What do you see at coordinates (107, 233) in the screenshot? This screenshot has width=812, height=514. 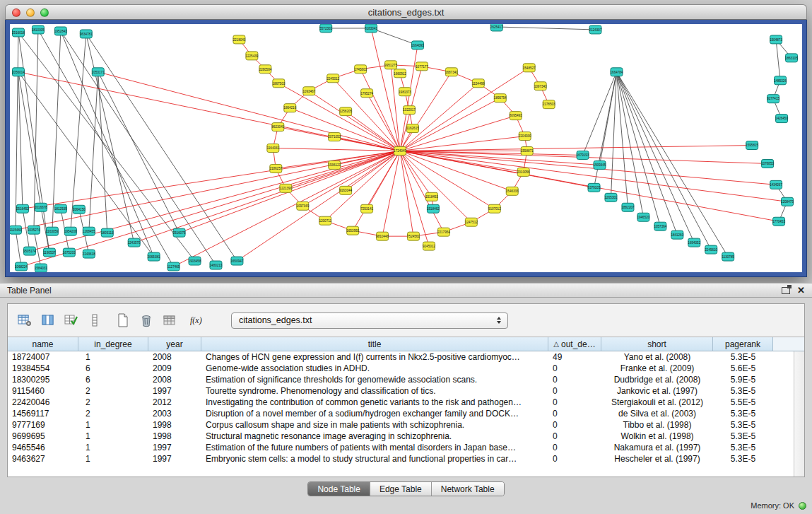 I see `graph-node: 1805113` at bounding box center [107, 233].